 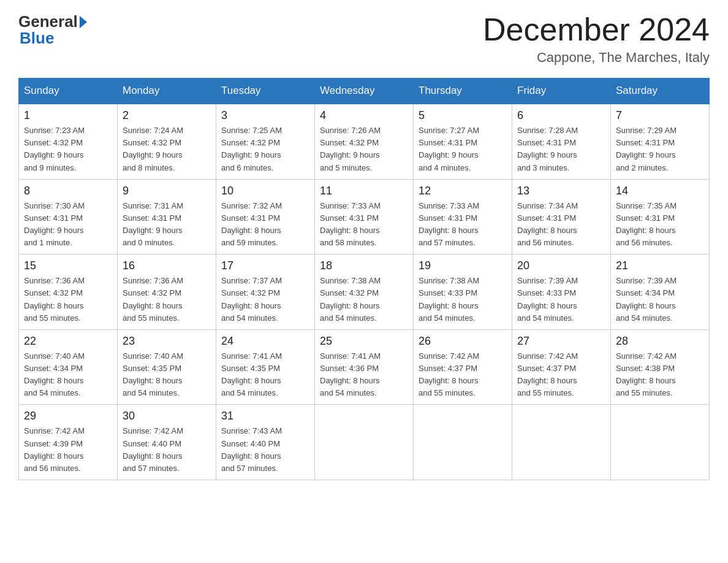 What do you see at coordinates (265, 450) in the screenshot?
I see `day-info: Sunrise: 7:43 AMSunset: 4:40 PMDaylight:…` at bounding box center [265, 450].